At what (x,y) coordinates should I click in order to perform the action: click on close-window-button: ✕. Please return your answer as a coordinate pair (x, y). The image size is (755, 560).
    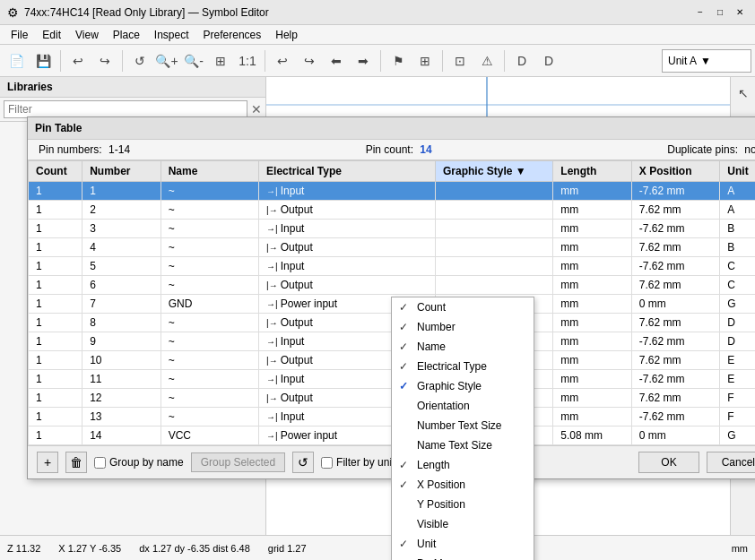
    Looking at the image, I should click on (740, 13).